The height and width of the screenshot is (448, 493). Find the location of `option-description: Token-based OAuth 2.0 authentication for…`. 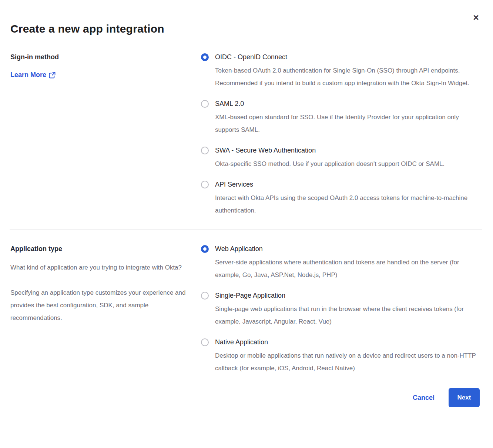

option-description: Token-based OAuth 2.0 authentication for… is located at coordinates (346, 77).